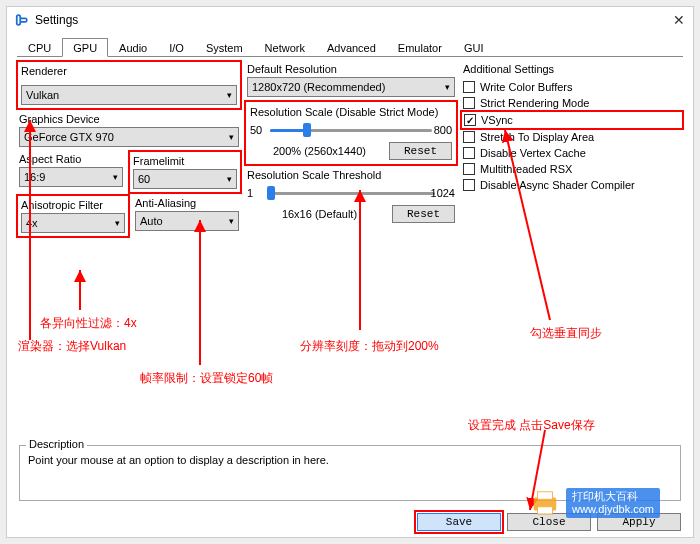 This screenshot has width=700, height=544. I want to click on aspect-ratio-select: 16:9▾, so click(71, 177).